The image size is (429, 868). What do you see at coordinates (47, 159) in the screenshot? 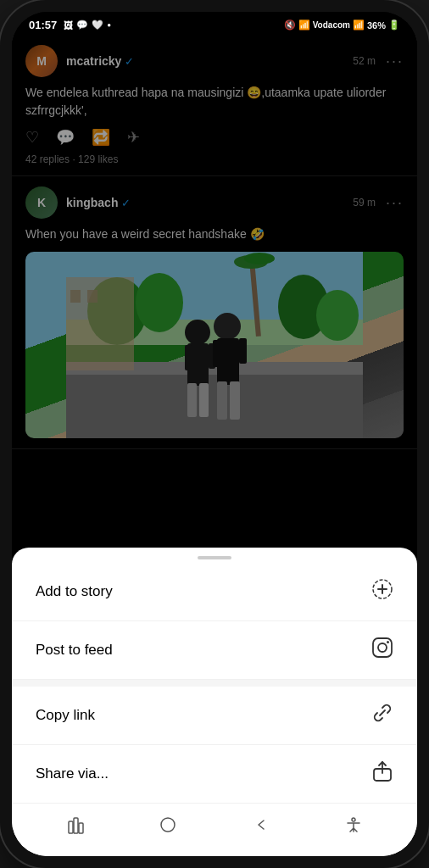
I see `replies-count: 42 replies` at bounding box center [47, 159].